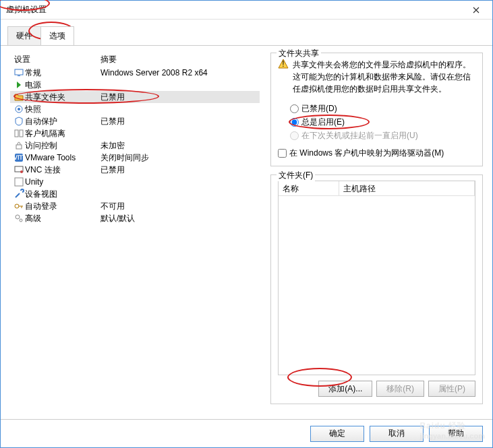 The height and width of the screenshot is (448, 493). Describe the element at coordinates (135, 73) in the screenshot. I see `list-row-monitor: 常规Windows Server 2008 R2 x64` at that location.